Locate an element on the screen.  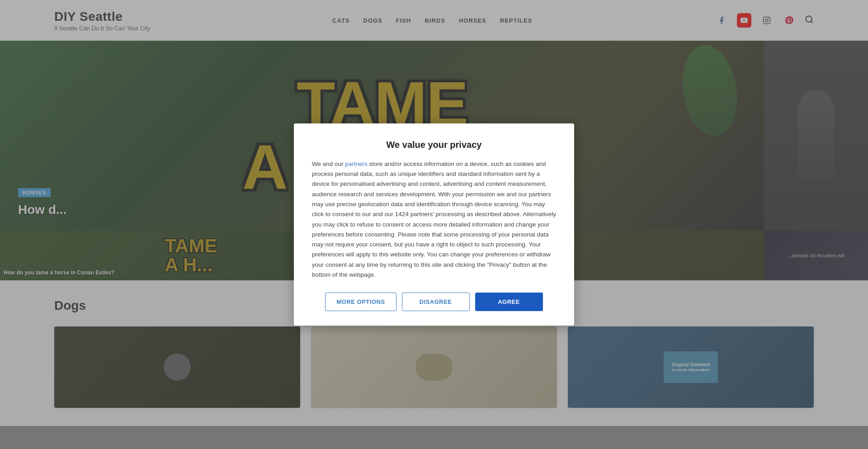
disagree-button: DISAGREE is located at coordinates (436, 302).